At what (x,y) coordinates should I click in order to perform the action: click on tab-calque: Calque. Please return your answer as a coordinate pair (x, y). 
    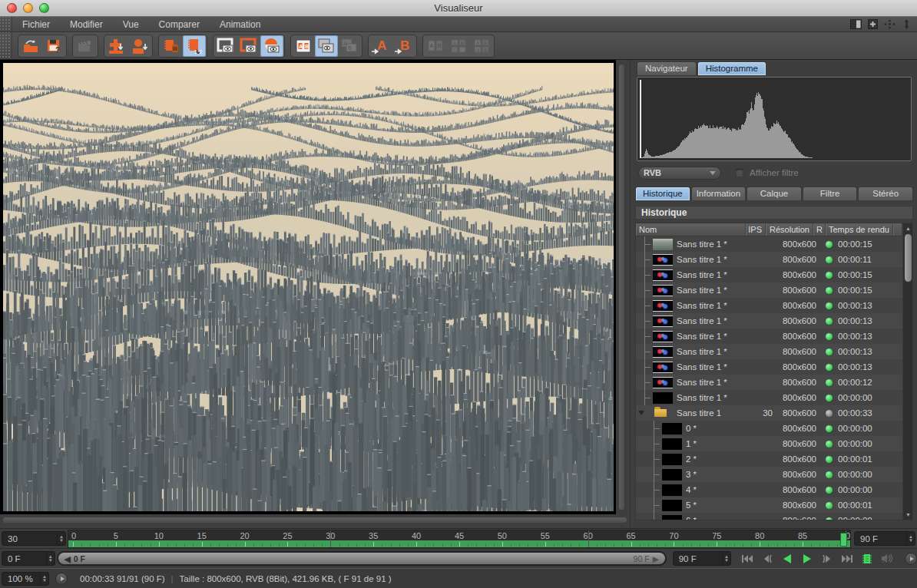
    Looking at the image, I should click on (774, 193).